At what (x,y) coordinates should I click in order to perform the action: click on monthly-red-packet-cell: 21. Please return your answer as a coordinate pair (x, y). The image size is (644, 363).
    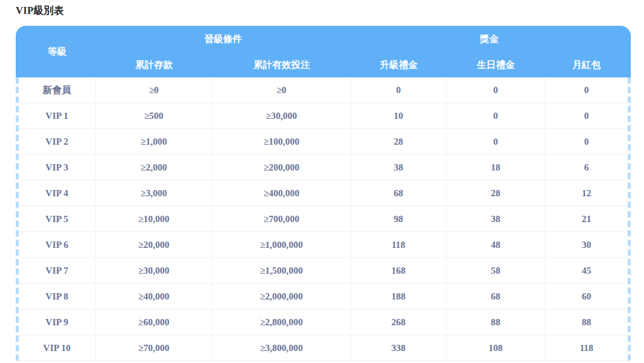
    Looking at the image, I should click on (586, 219).